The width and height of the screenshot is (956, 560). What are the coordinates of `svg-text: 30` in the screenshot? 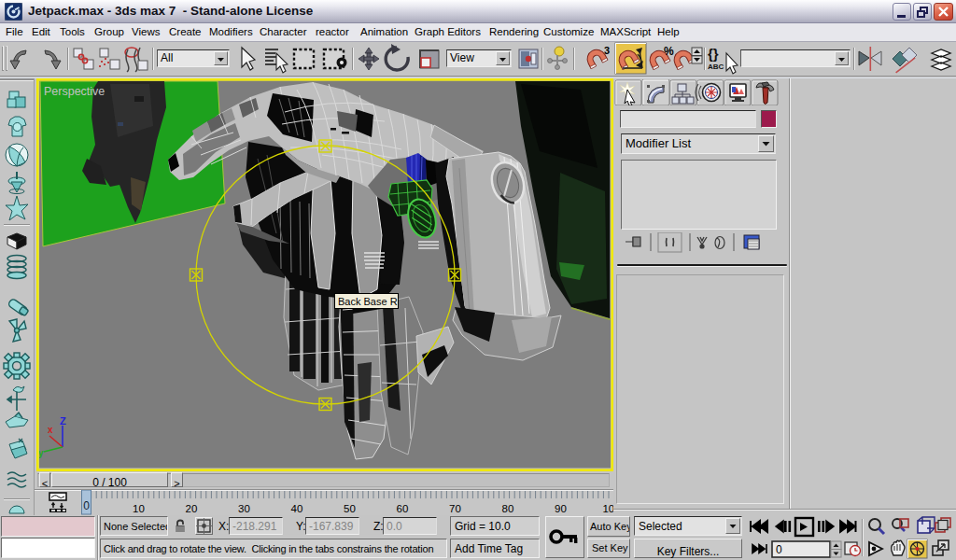 It's located at (245, 509).